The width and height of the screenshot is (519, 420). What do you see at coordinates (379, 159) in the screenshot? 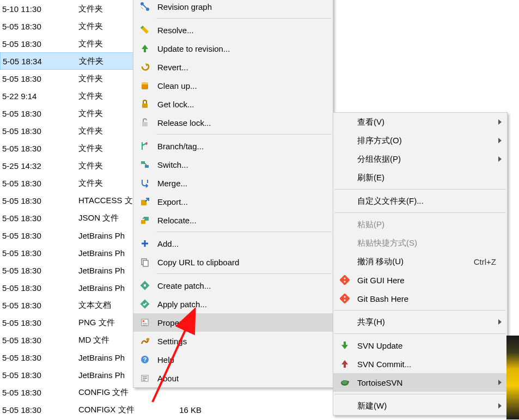
I see `menu-label: 分组依据(P)` at bounding box center [379, 159].